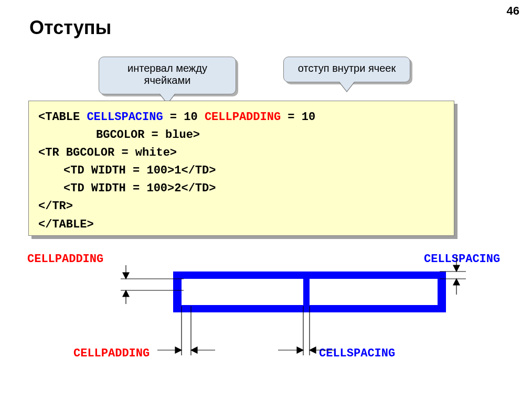 The height and width of the screenshot is (402, 532). Describe the element at coordinates (241, 225) in the screenshot. I see `code-line-7: </TABLE>` at that location.